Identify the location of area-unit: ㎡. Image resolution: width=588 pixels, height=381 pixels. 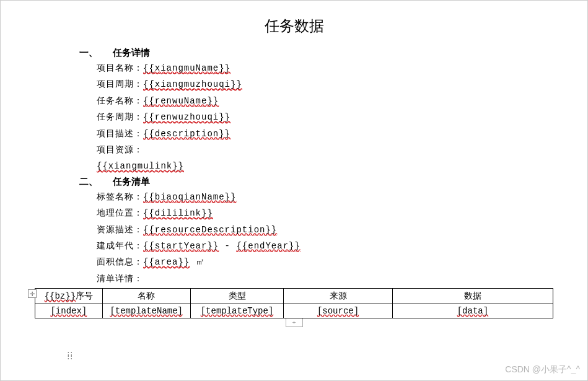
(197, 262).